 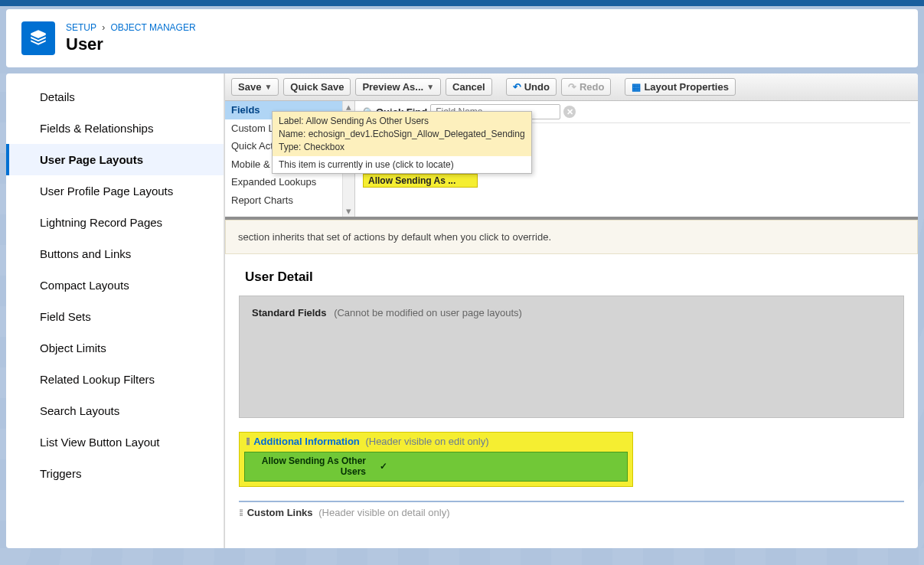 What do you see at coordinates (462, 38) in the screenshot?
I see `page-header: SETUP › OBJECT MANAGER User` at bounding box center [462, 38].